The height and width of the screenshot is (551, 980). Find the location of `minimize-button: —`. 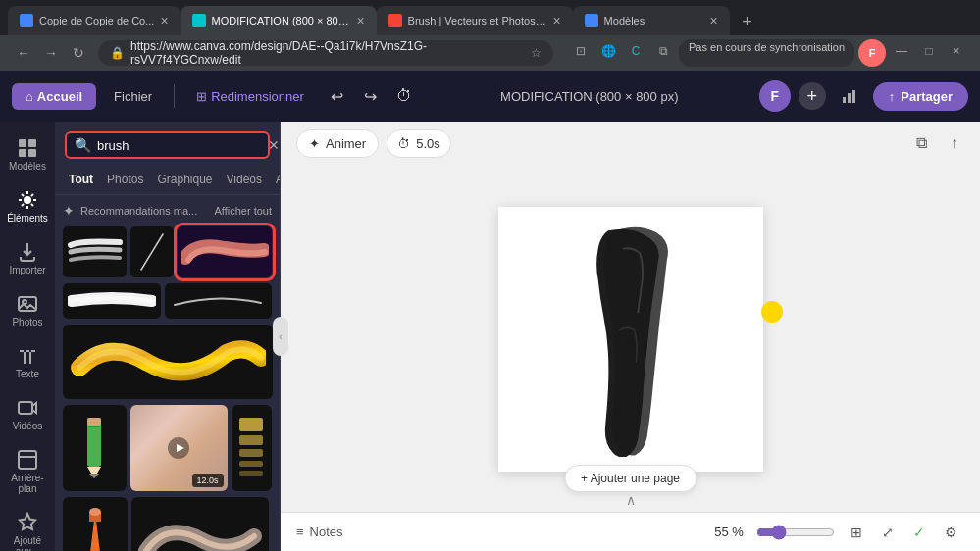

minimize-button: — is located at coordinates (902, 51).